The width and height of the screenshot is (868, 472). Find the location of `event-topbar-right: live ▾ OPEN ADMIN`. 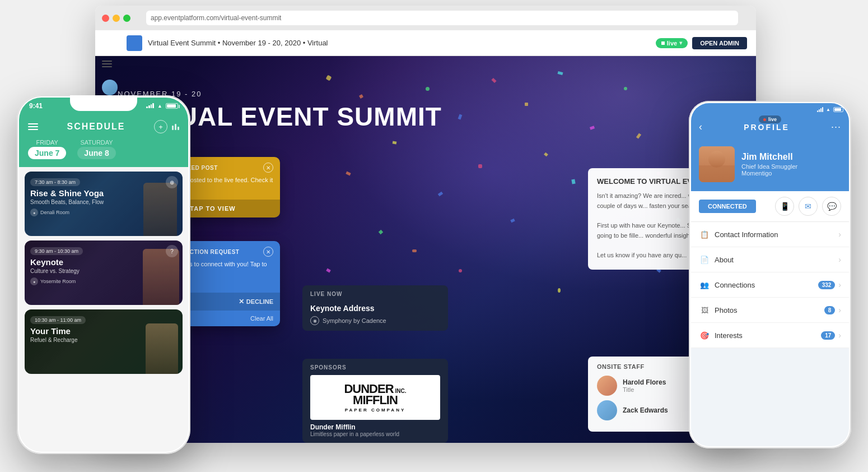

event-topbar-right: live ▾ OPEN ADMIN is located at coordinates (701, 43).